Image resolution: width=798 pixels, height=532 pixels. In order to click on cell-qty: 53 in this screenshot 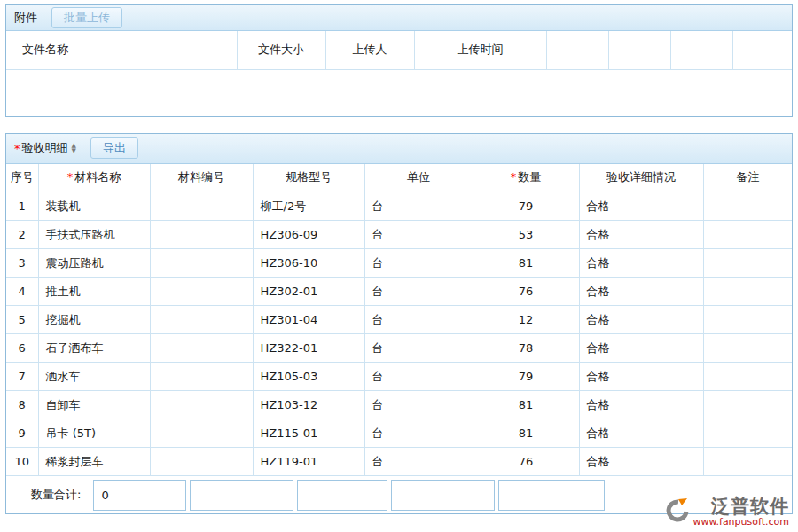, I will do `click(526, 235)`.